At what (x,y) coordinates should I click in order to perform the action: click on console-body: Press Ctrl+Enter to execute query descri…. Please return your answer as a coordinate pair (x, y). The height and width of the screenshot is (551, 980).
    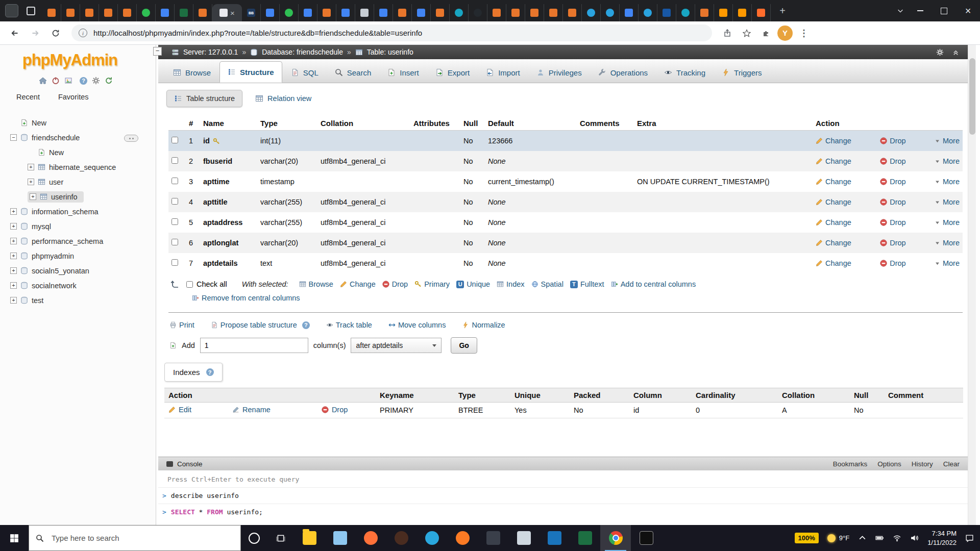
    Looking at the image, I should click on (563, 498).